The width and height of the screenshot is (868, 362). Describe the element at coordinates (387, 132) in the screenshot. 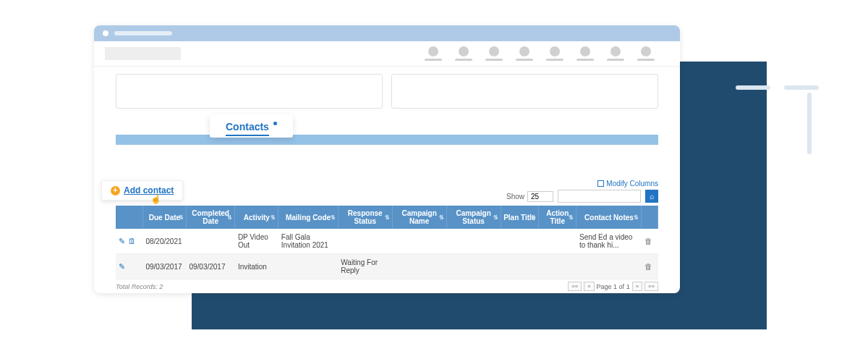

I see `tab-strip: Contacts` at that location.